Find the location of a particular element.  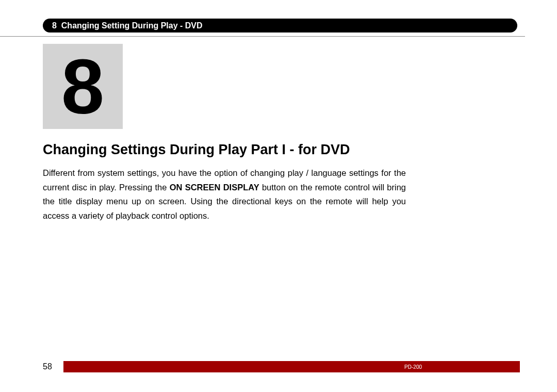

body-paragraph: Different from system settings, you have… is located at coordinates (224, 195).